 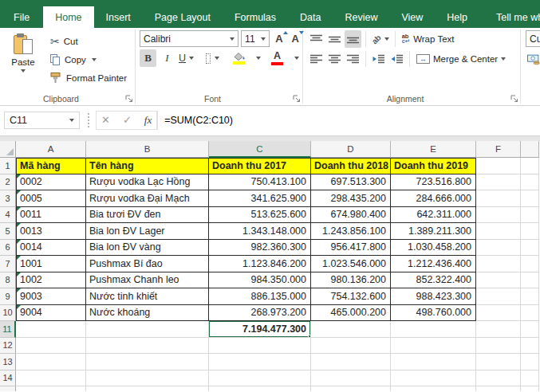 What do you see at coordinates (530, 346) in the screenshot?
I see `cell-G12` at bounding box center [530, 346].